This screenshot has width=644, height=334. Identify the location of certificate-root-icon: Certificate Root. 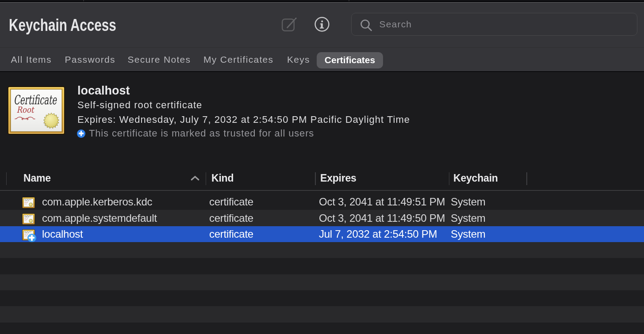
(36, 110).